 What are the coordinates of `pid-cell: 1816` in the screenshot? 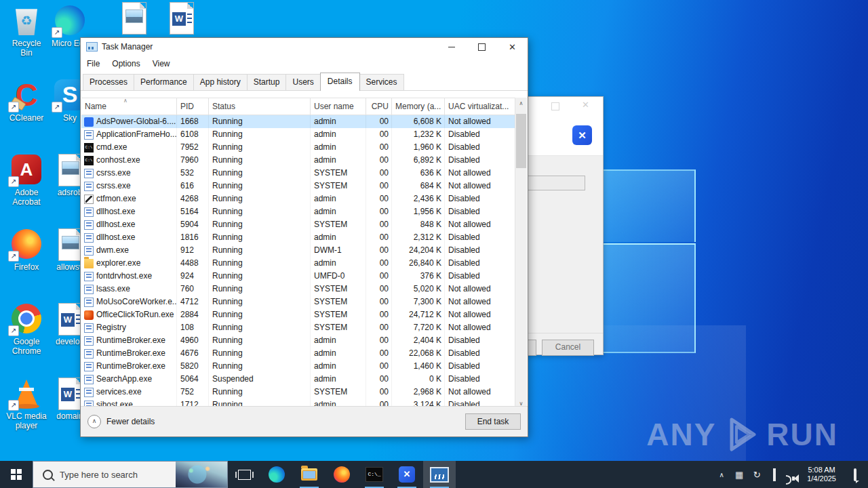 It's located at (193, 237).